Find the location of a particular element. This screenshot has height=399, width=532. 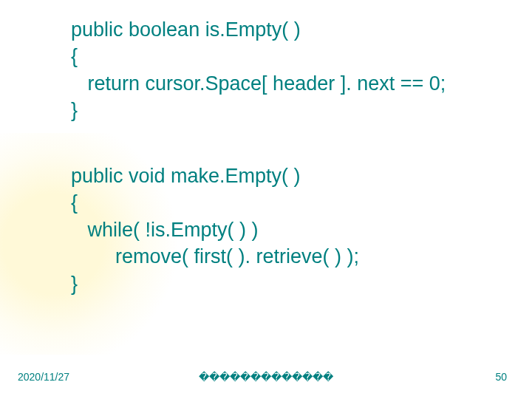

code-line: while( !is.Empty( ) ) is located at coordinates (165, 230).